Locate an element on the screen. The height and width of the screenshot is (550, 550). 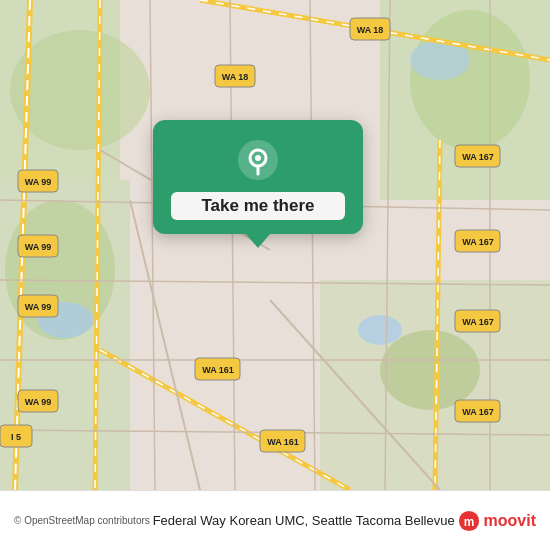
bottom-bar: © OpenStreetMap contributors Federal Way… is located at coordinates (275, 520).